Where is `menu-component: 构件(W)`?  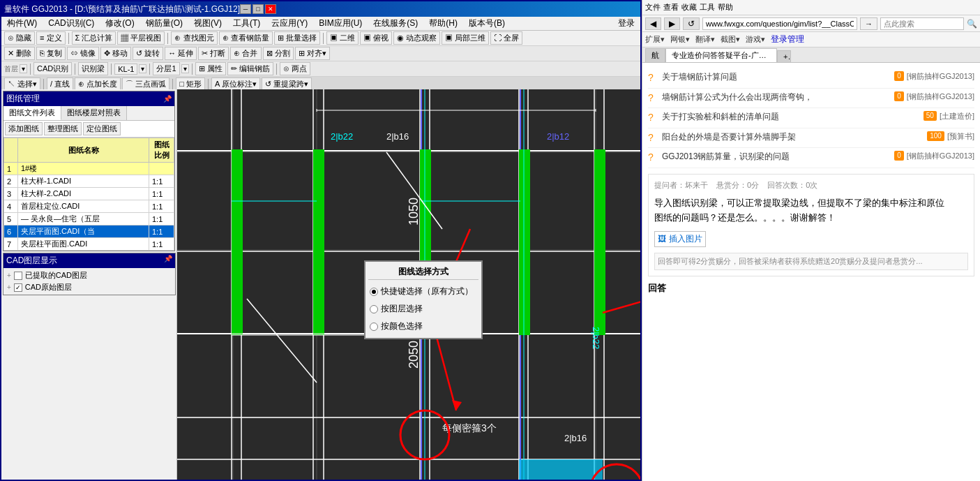
menu-component: 构件(W) is located at coordinates (22, 24).